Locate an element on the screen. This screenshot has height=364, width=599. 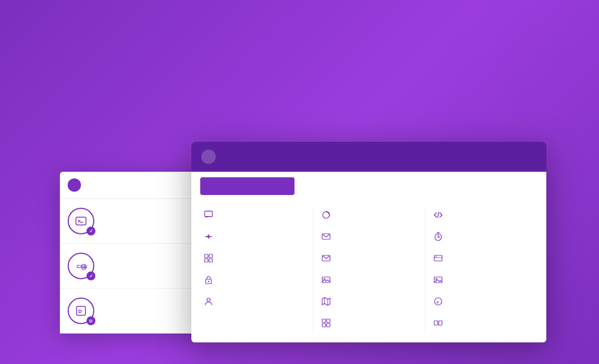
login-icon is located at coordinates (209, 280).